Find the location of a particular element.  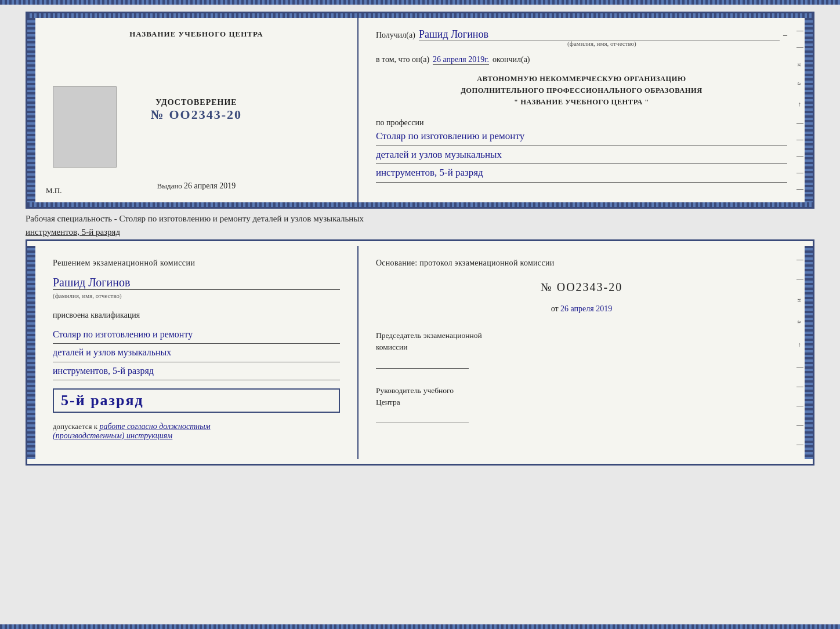

date-suffix: окончил(а) is located at coordinates (512, 60).